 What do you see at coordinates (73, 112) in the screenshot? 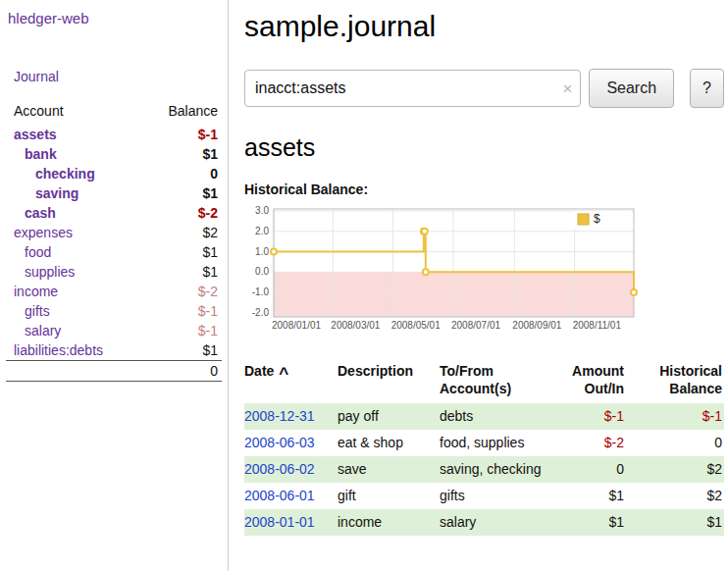
I see `accounts-header-account: Account` at bounding box center [73, 112].